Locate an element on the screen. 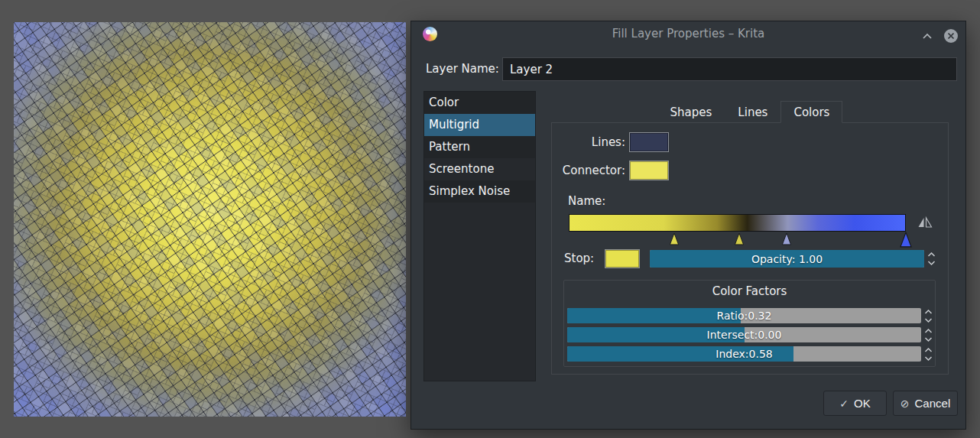 The height and width of the screenshot is (438, 980). intersect-slider-label: Intersect:0.00 is located at coordinates (745, 335).